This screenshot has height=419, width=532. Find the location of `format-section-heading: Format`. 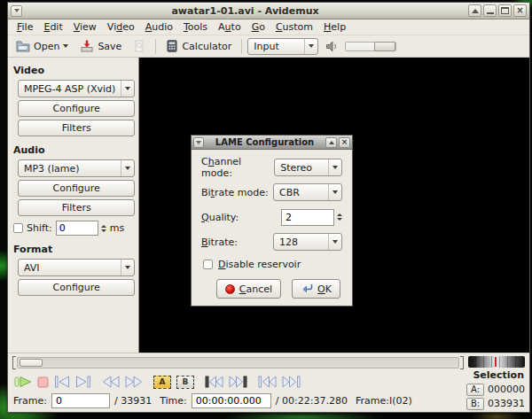

format-section-heading: Format is located at coordinates (74, 250).